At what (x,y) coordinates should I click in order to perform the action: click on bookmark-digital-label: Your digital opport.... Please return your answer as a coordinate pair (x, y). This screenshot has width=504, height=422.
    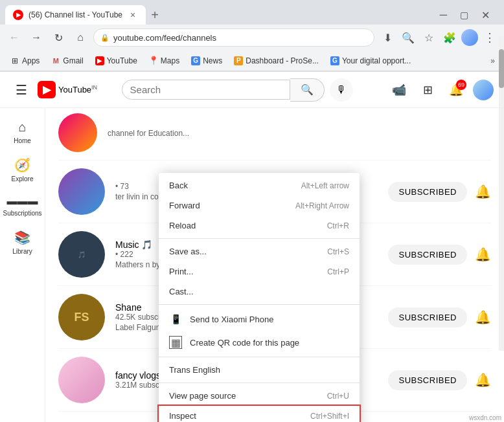
    Looking at the image, I should click on (376, 61).